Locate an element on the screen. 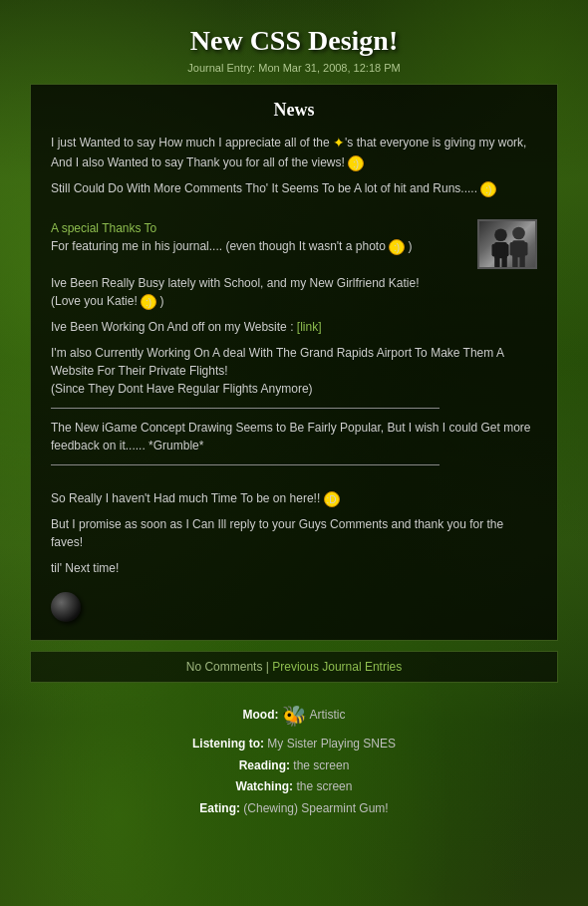  reading-label: Reading: is located at coordinates (265, 765).